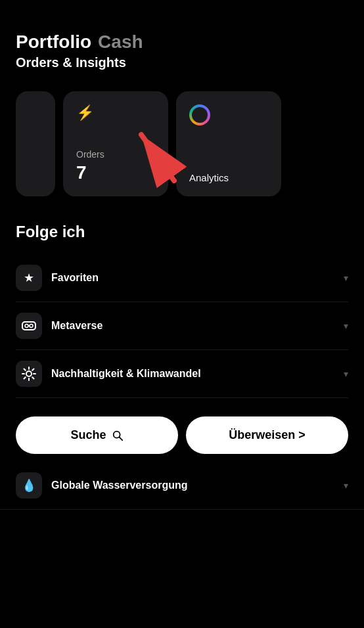 Image resolution: width=364 pixels, height=628 pixels. Describe the element at coordinates (229, 177) in the screenshot. I see `analytics-label: Analytics` at that location.